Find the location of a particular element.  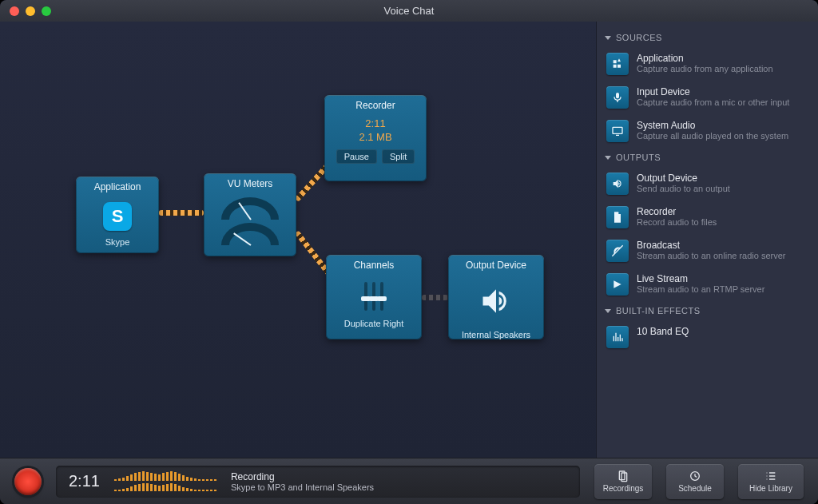

record-button is located at coordinates (28, 482).